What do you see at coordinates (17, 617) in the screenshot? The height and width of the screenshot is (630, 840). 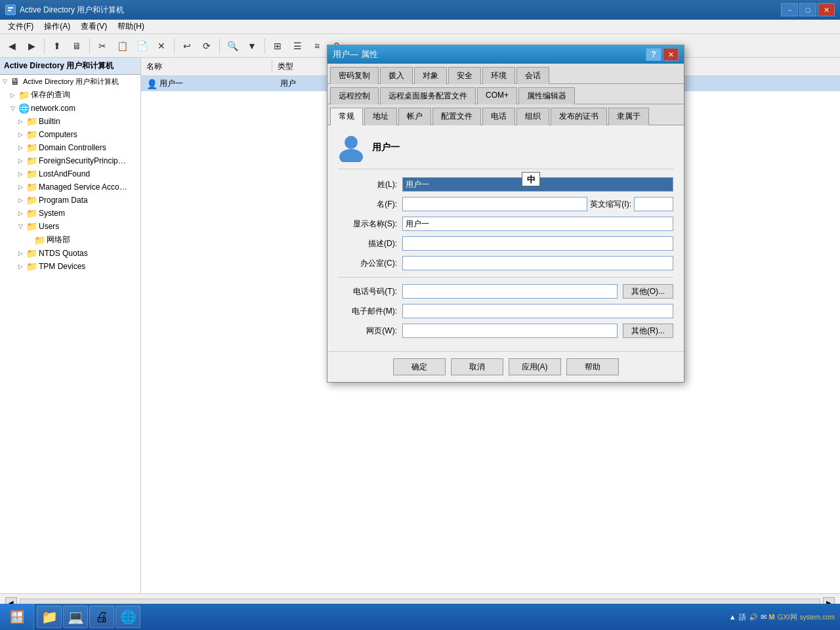 I see `start-button: 🪟` at bounding box center [17, 617].